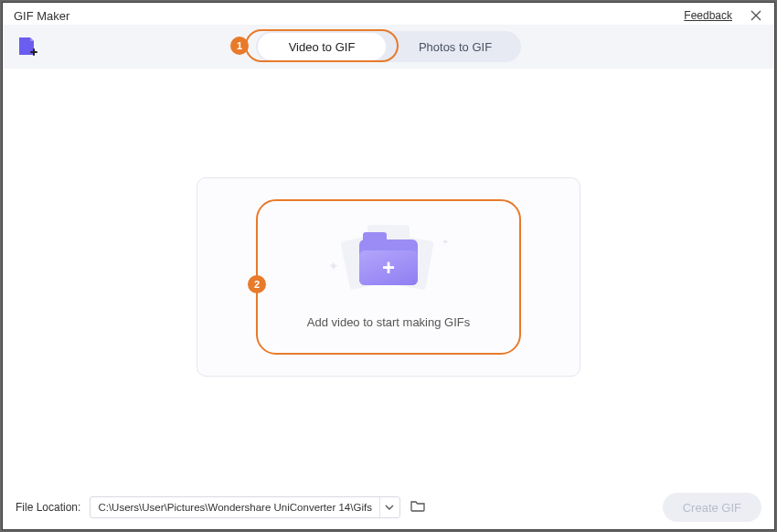 This screenshot has width=777, height=532. Describe the element at coordinates (245, 507) in the screenshot. I see `file-location-box: C:\Users\User\Pictures\Wondershare UniCo…` at that location.